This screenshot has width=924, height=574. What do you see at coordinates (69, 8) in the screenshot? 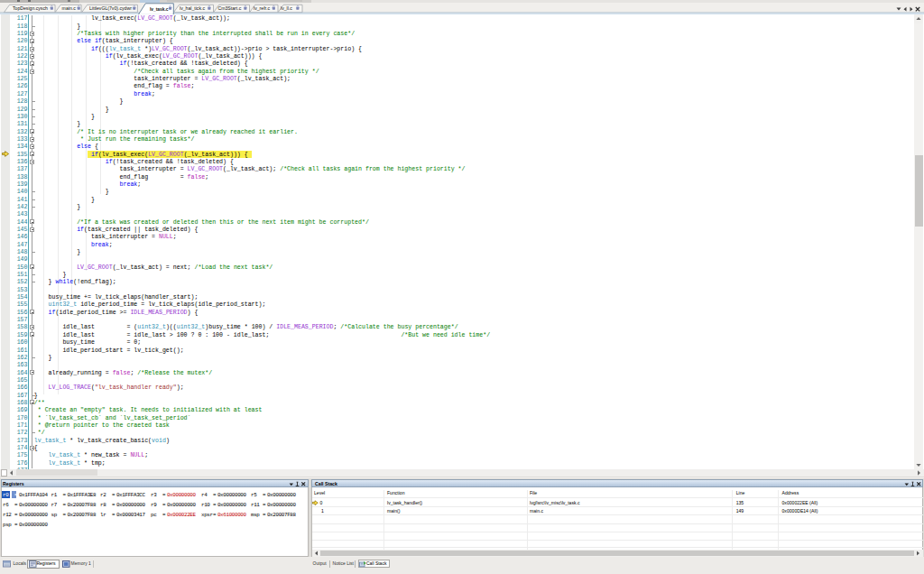
I see `svg-text: main.c` at bounding box center [69, 8].